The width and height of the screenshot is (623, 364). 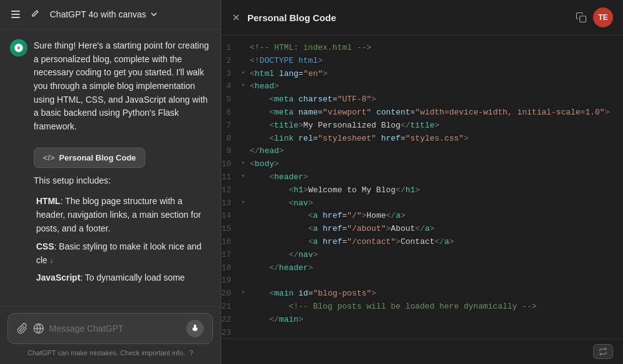 What do you see at coordinates (431, 294) in the screenshot?
I see `line-content: <main id="blog-posts">` at bounding box center [431, 294].